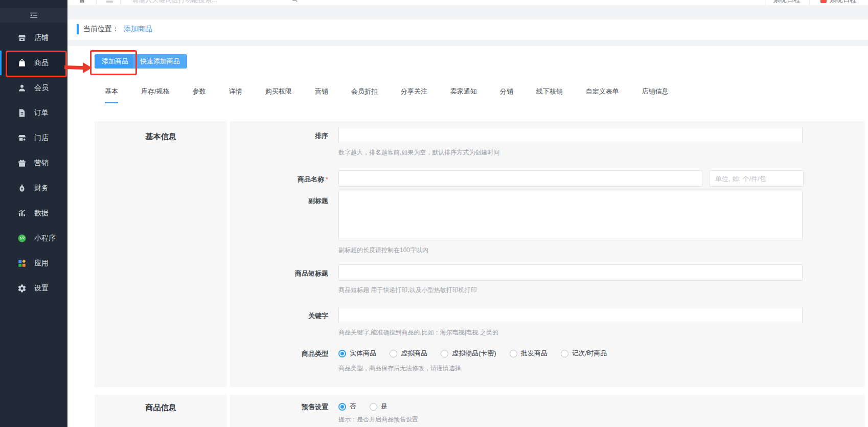  Describe the element at coordinates (22, 163) in the screenshot. I see `gift-icon` at that location.